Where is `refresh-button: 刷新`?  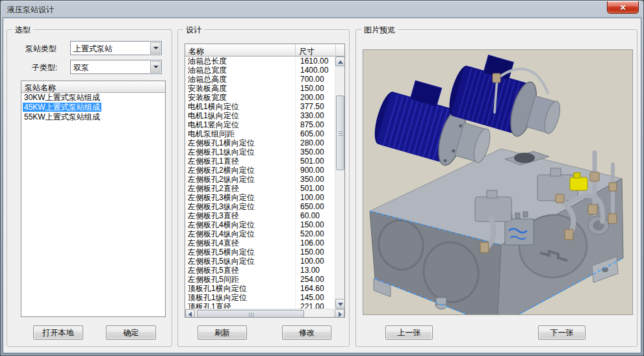 refresh-button: 刷新 is located at coordinates (222, 333).